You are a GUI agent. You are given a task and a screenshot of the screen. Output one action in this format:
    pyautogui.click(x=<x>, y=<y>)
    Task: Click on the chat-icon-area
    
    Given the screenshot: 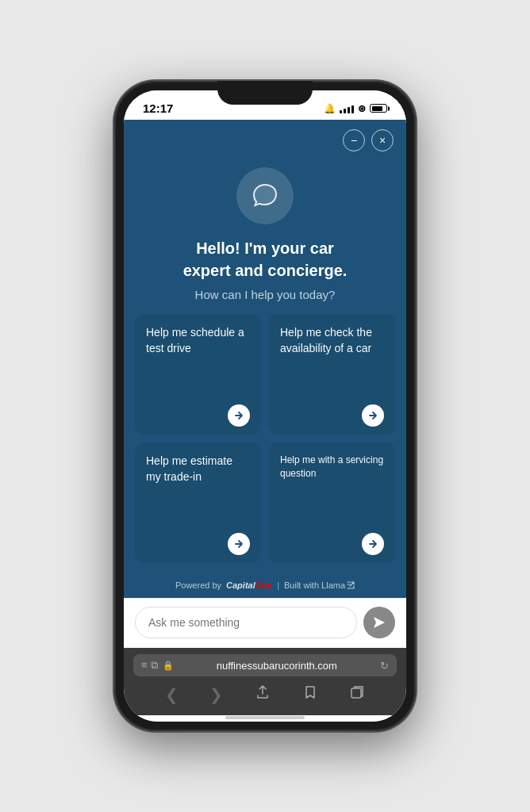 What is the action you would take?
    pyautogui.click(x=265, y=194)
    